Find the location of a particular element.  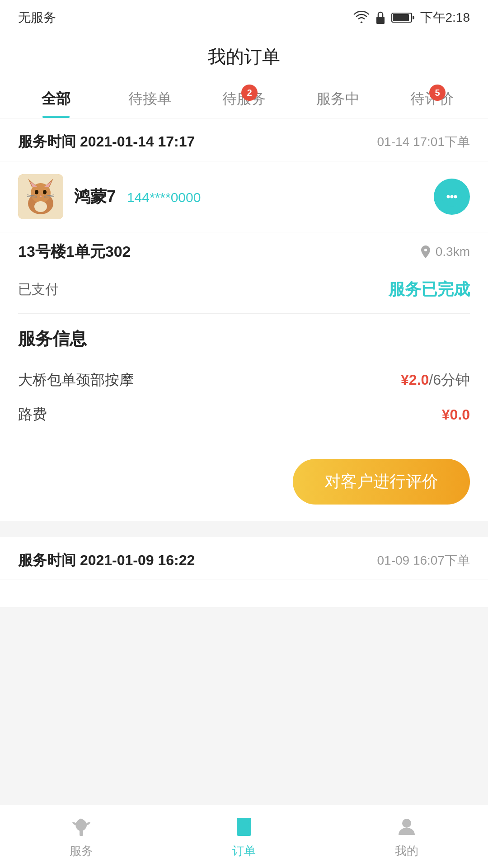

customer-name-1: 鸿蒙7 is located at coordinates (95, 196).